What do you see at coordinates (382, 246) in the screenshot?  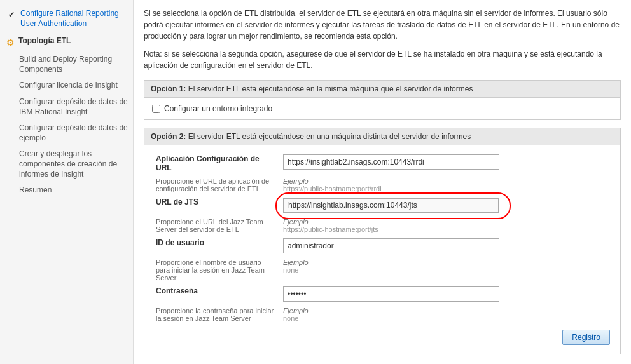 I see `table-row: ID de usuario` at bounding box center [382, 246].